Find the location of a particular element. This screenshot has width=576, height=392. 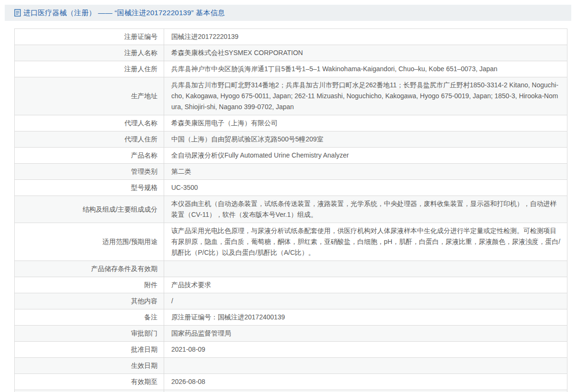

table-row: 管理类别 第二类 is located at coordinates (291, 172).